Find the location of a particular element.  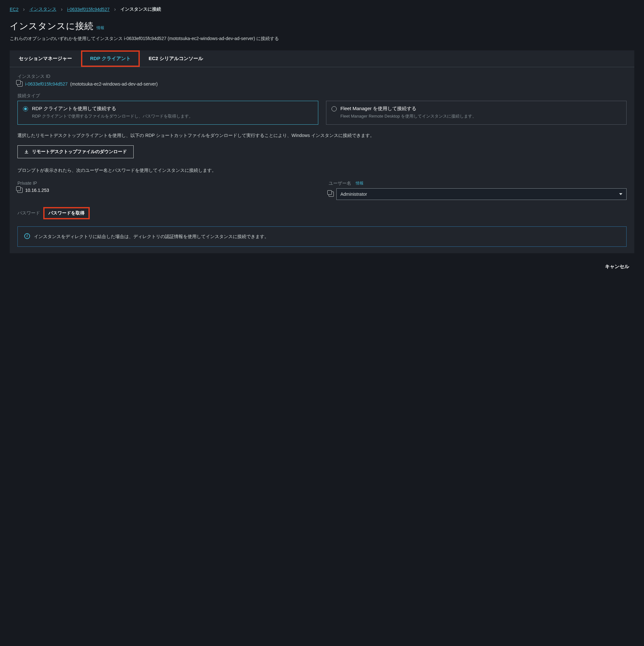

download-icon is located at coordinates (26, 152).